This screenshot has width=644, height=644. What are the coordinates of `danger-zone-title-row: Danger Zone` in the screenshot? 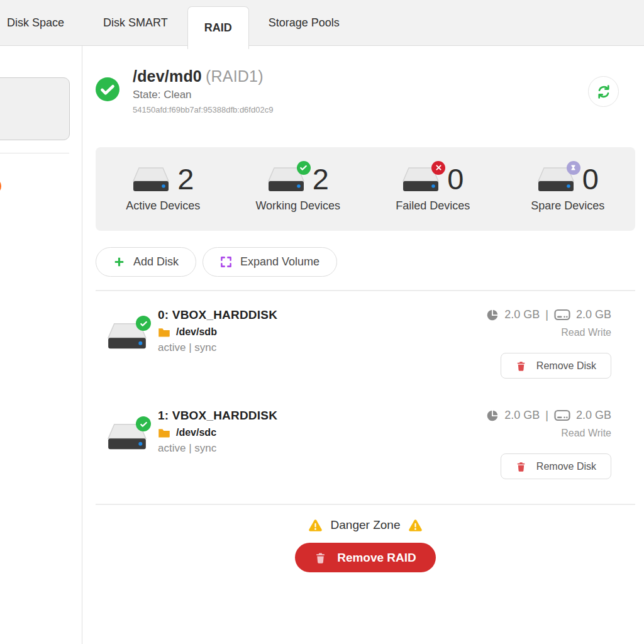 It's located at (366, 525).